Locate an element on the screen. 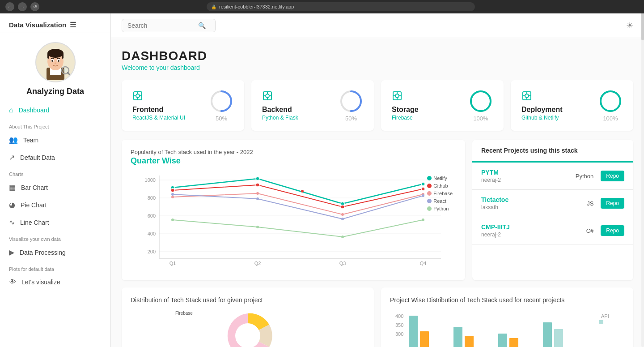  python-legend-label: Python is located at coordinates (441, 209).